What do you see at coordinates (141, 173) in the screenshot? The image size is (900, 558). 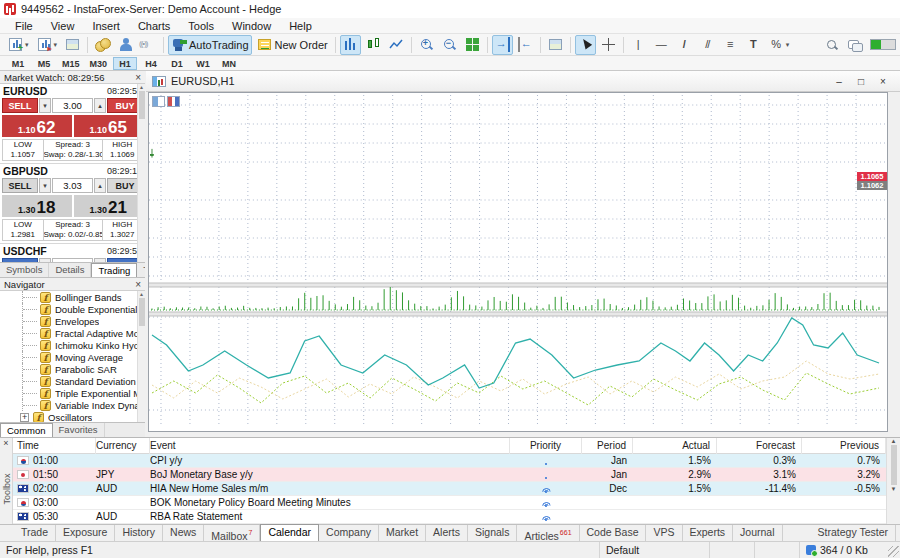 I see `market-watch-scrollbar: ▲` at bounding box center [141, 173].